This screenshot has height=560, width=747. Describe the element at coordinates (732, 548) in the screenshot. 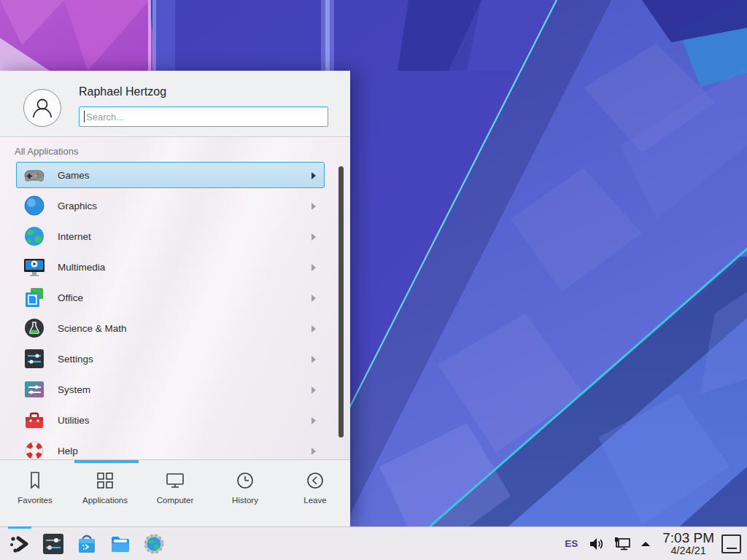

I see `show-desktop-glyph` at that location.